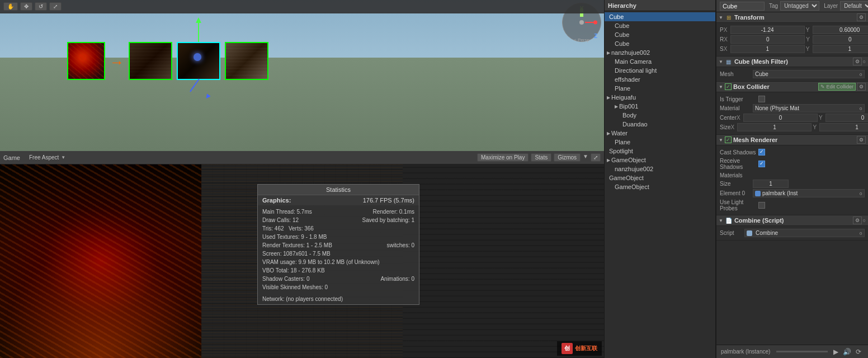 The width and height of the screenshot is (868, 358). Describe the element at coordinates (567, 158) in the screenshot. I see `gizmos-btn: Gizmos` at that location.